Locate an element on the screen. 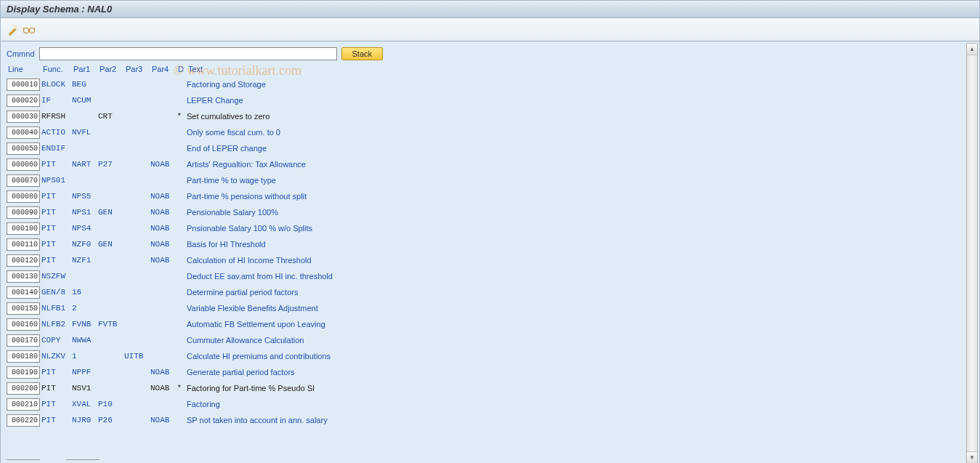  scroll-down-button: ▼ is located at coordinates (972, 457).